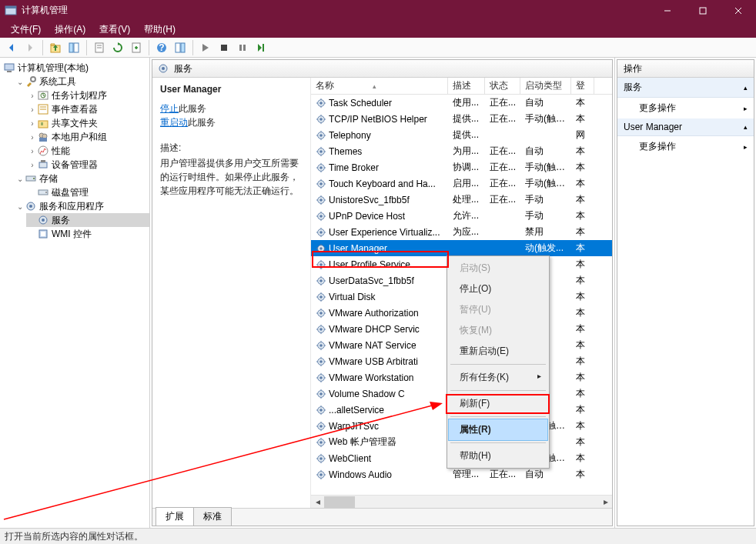 The height and width of the screenshot is (544, 756). I want to click on list-item: Touch Keyboard and Ha...启用...正在...手动(触发.…, so click(462, 183).